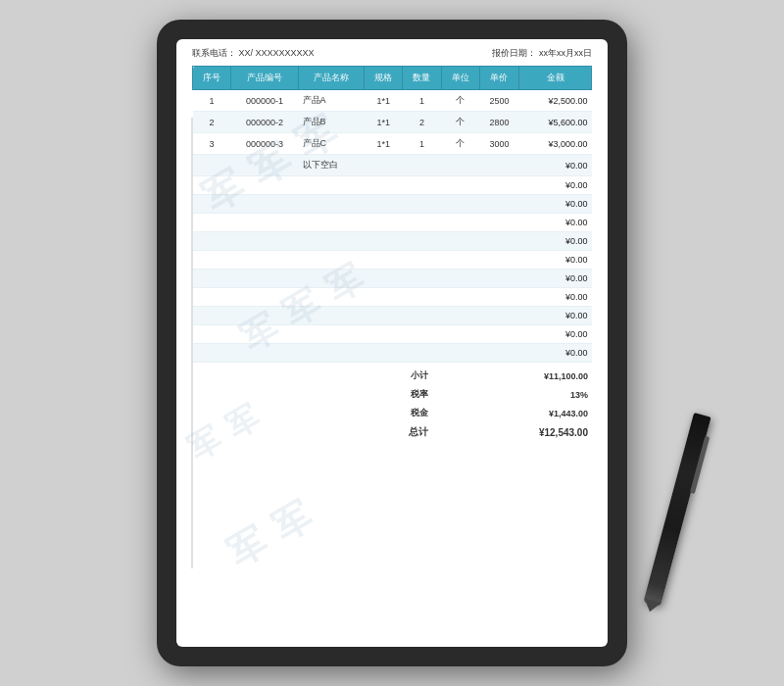 This screenshot has height=686, width=784. Describe the element at coordinates (392, 144) in the screenshot. I see `table-row: 3 000000-3 产品C 1*1 1 个 3000 ¥3,000.00` at that location.